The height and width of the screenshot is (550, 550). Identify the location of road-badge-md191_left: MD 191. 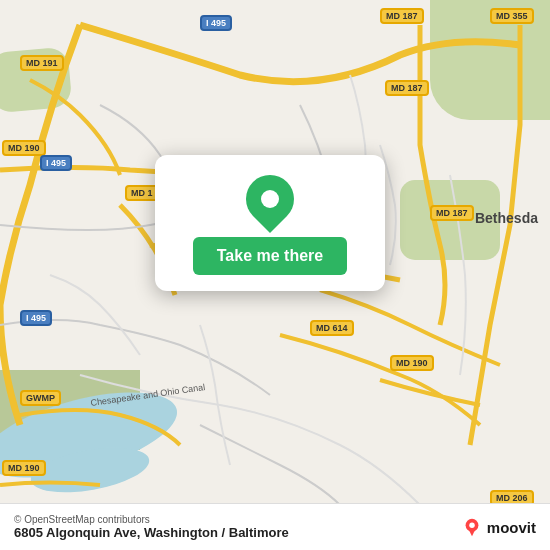
(42, 63).